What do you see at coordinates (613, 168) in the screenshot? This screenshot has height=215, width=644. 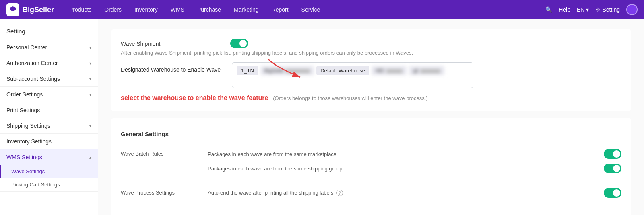 I see `wave-batch-rule-1-toggle` at bounding box center [613, 168].